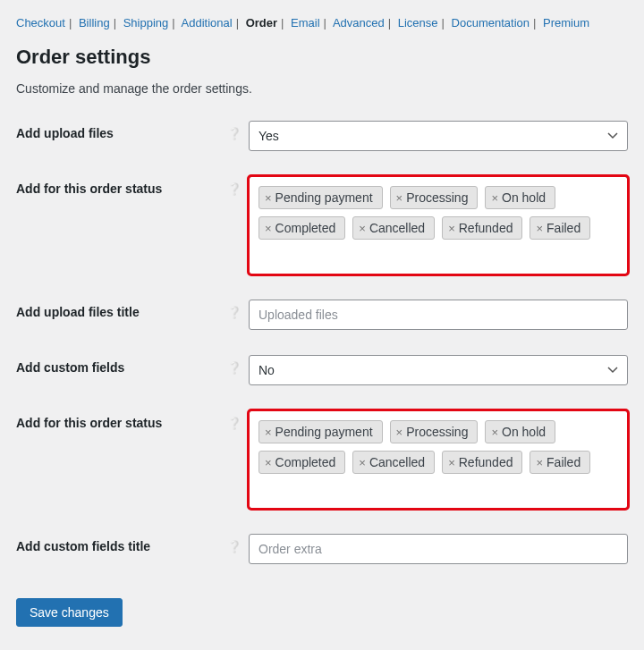 The image size is (644, 650). I want to click on tab-order: Order, so click(261, 23).